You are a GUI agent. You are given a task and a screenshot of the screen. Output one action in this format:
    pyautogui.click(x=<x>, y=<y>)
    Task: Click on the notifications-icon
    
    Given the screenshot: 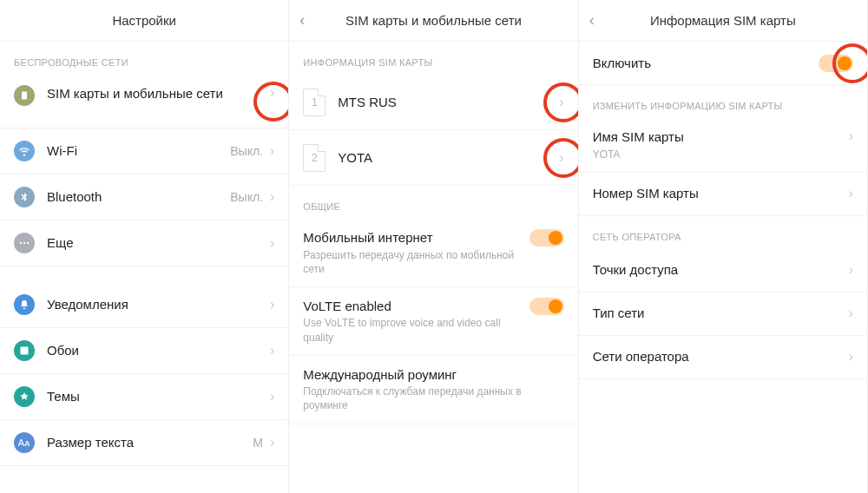 What is the action you would take?
    pyautogui.click(x=24, y=305)
    